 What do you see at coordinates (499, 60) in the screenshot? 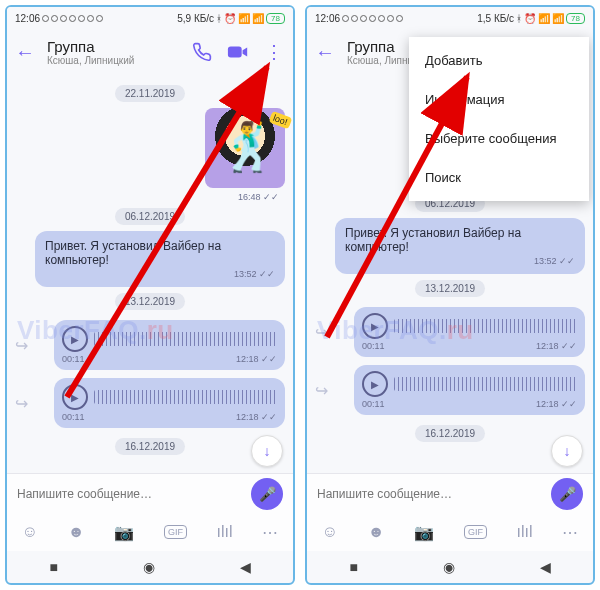
I see `menu-item-add: Добавить` at bounding box center [499, 60].